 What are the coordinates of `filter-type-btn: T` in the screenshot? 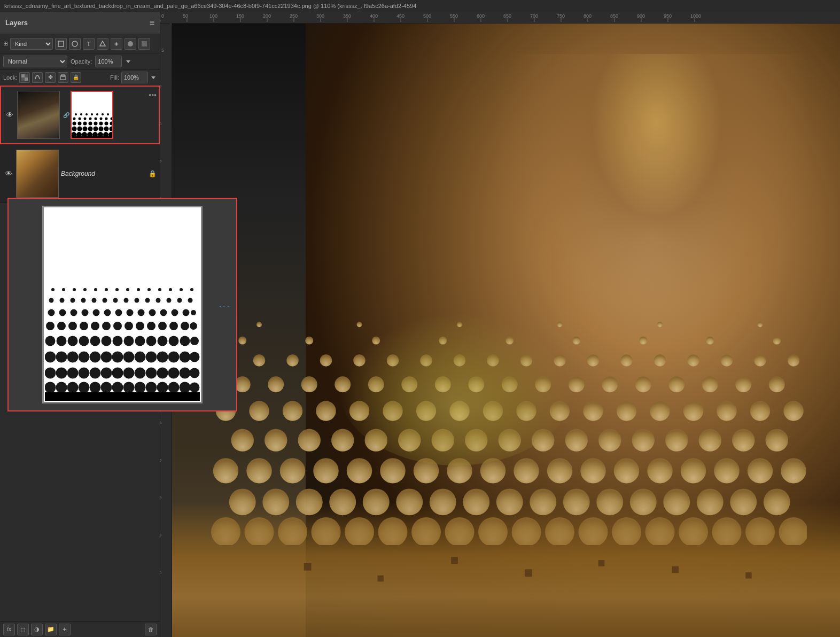 It's located at (89, 44).